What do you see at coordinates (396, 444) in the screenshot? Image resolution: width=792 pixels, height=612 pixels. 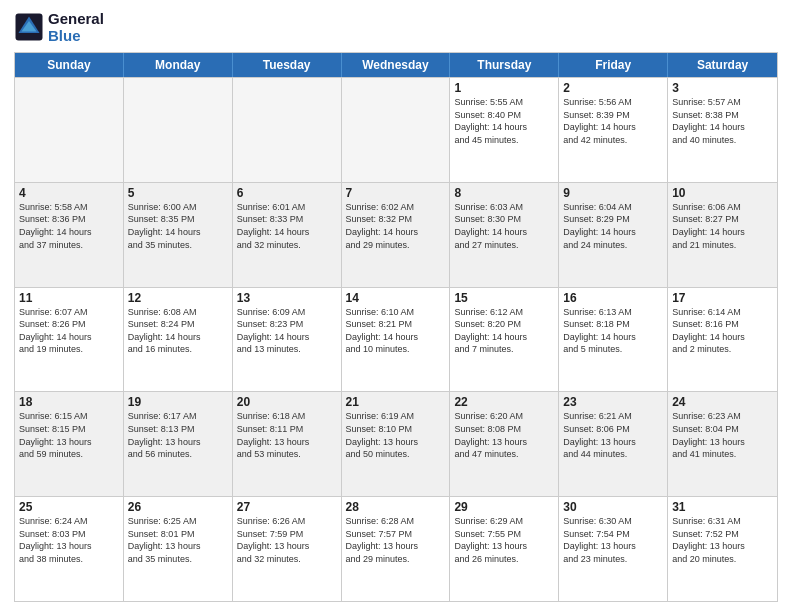 I see `calendar-cell: 21Sunrise: 6:19 AM Sunset: 8:10 PM Dayli…` at bounding box center [396, 444].